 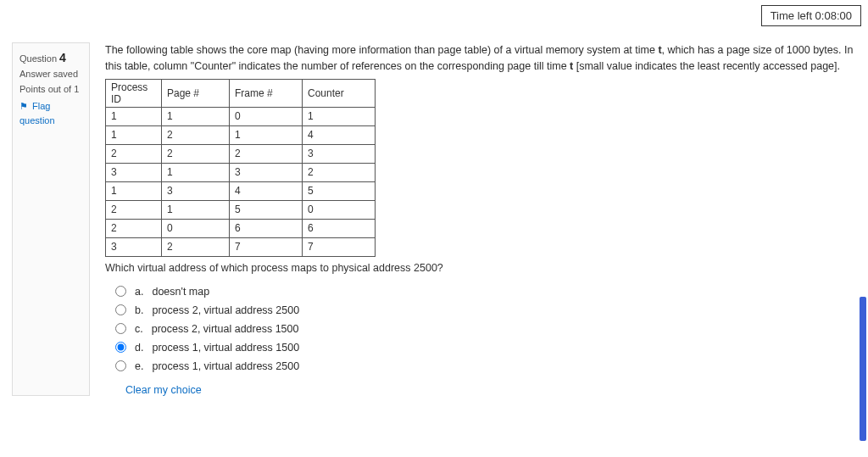 What do you see at coordinates (139, 348) in the screenshot?
I see `option-letter: d.` at bounding box center [139, 348].